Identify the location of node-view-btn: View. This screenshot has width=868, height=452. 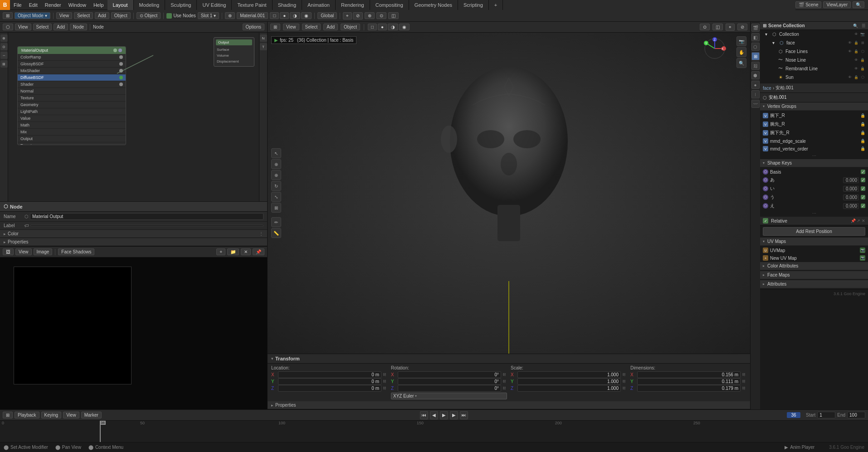
(23, 27).